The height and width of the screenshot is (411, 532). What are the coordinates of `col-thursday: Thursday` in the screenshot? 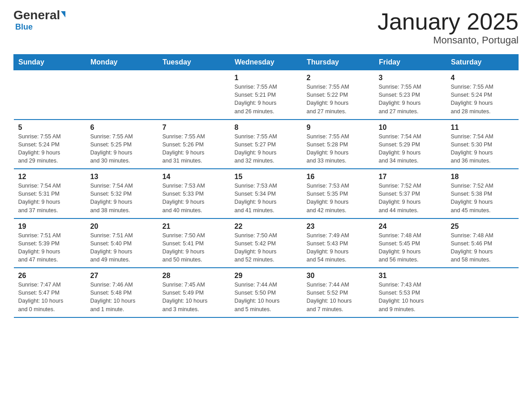 It's located at (339, 63).